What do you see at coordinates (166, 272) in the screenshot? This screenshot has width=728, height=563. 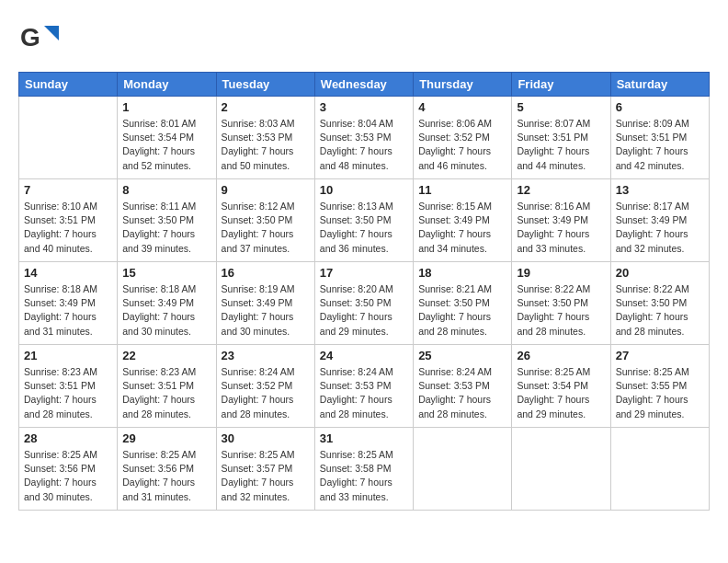 I see `day-number: 15` at bounding box center [166, 272].